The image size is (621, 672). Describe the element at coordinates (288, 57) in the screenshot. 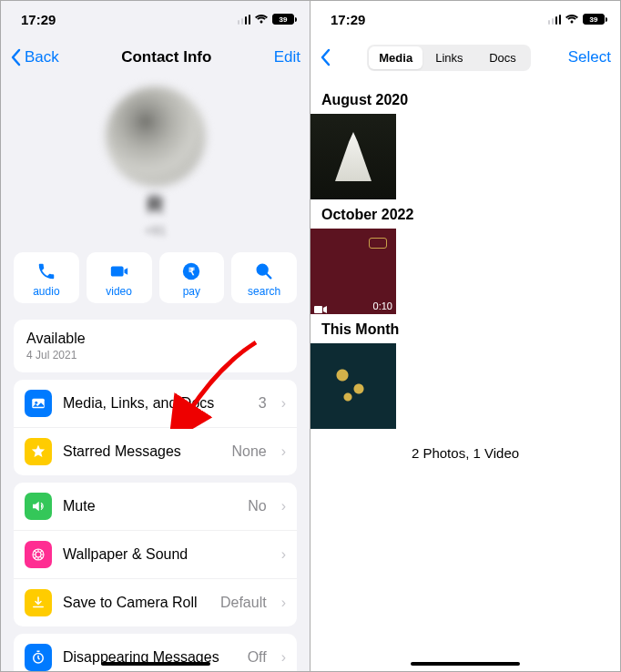

I see `edit-button: Edit` at that location.